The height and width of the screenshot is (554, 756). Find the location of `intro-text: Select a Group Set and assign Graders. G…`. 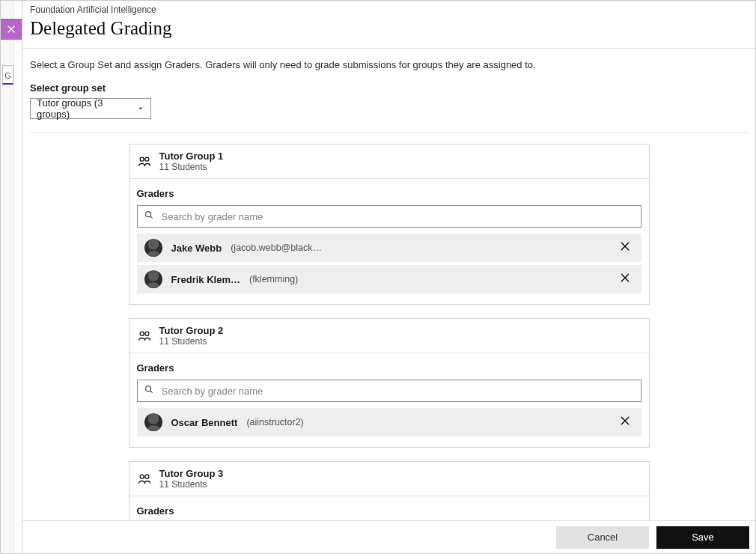

intro-text: Select a Group Set and assign Graders. G… is located at coordinates (389, 64).